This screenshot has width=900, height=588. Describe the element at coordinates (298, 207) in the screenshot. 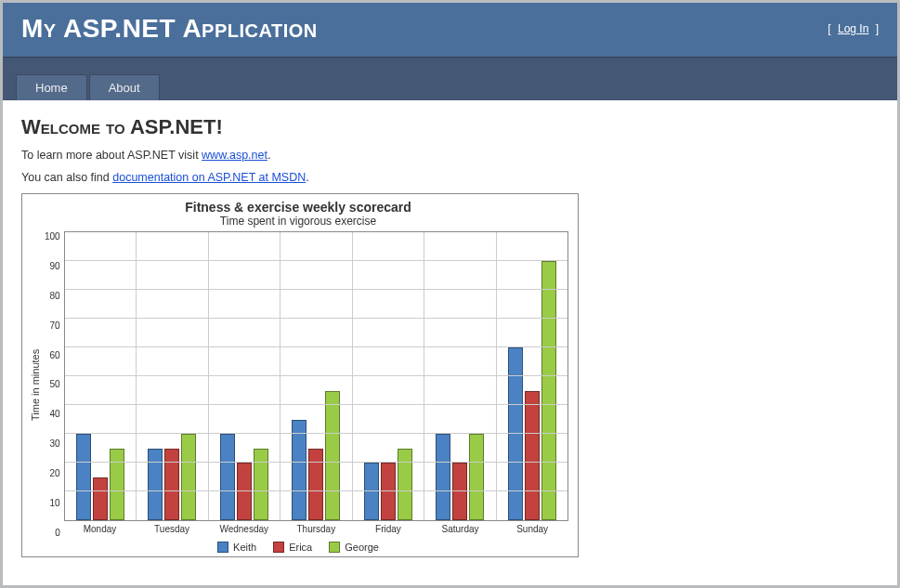

I see `chart-title: Fitness & exercise weekly scorecard` at that location.